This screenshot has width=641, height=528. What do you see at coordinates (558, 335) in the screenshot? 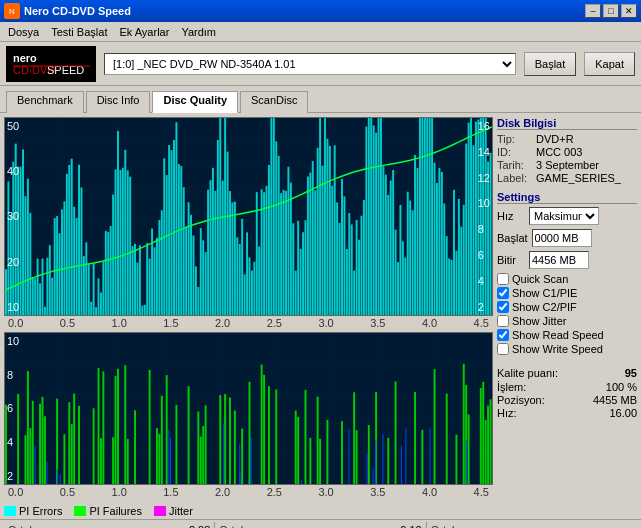
I see `show-read-label: Show Read Speed` at bounding box center [558, 335].